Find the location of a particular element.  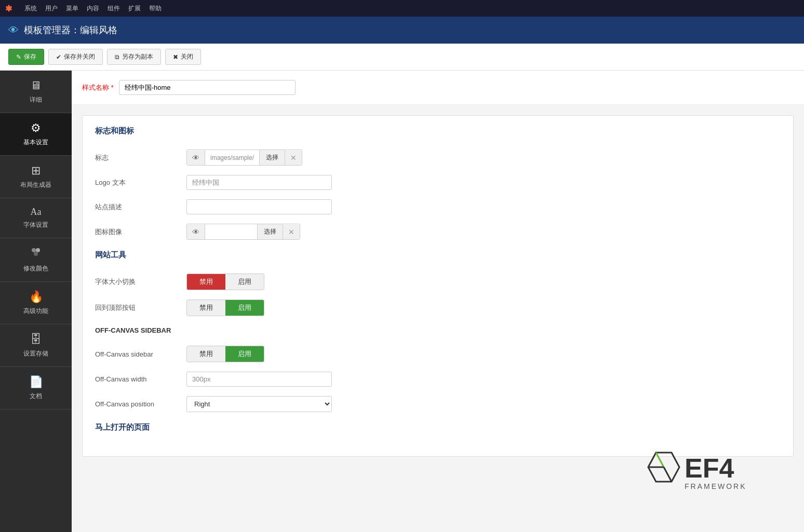

nav-component: 组件 is located at coordinates (114, 8).